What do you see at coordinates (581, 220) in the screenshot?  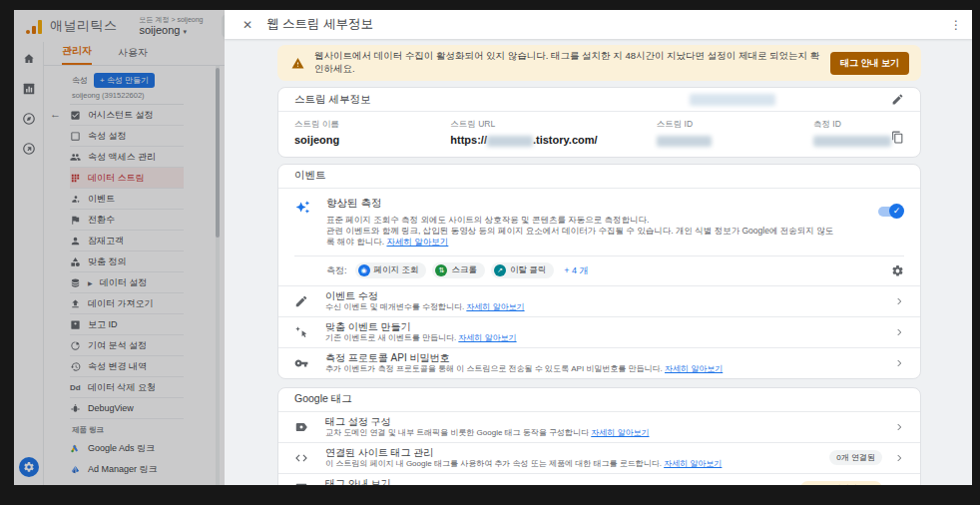 I see `enhanced-measurement-desc1: 표준 페이지 조회수 측정 외에도 사이트의 상호작용 및 콘텐츠를 자동으로 …` at bounding box center [581, 220].